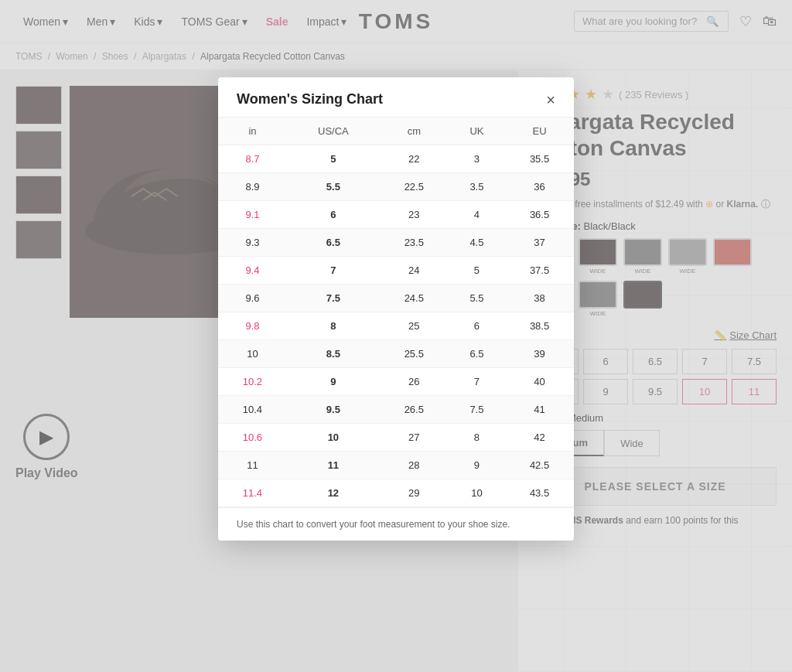 This screenshot has height=672, width=792. What do you see at coordinates (252, 159) in the screenshot?
I see `table-cell: 8.7` at bounding box center [252, 159].